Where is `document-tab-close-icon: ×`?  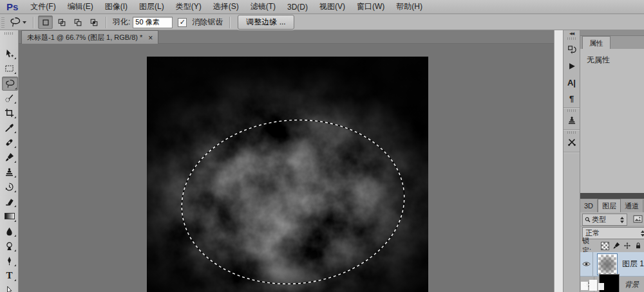 document-tab-close-icon: × is located at coordinates (151, 38).